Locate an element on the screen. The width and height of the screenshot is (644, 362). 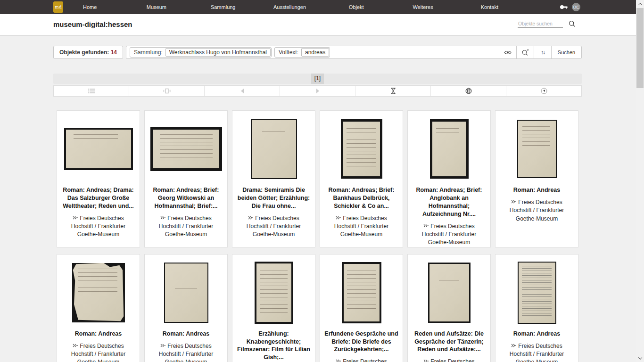
object-title: Reden und Aufsätze: Die Gespräche der Tä… is located at coordinates (449, 339).